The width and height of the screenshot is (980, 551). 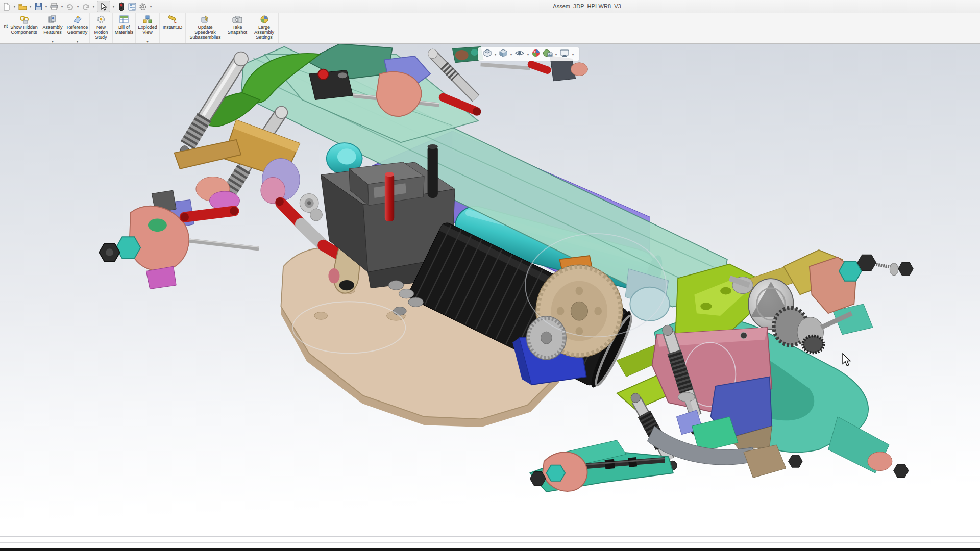 What do you see at coordinates (546, 338) in the screenshot?
I see `pinion-gear` at bounding box center [546, 338].